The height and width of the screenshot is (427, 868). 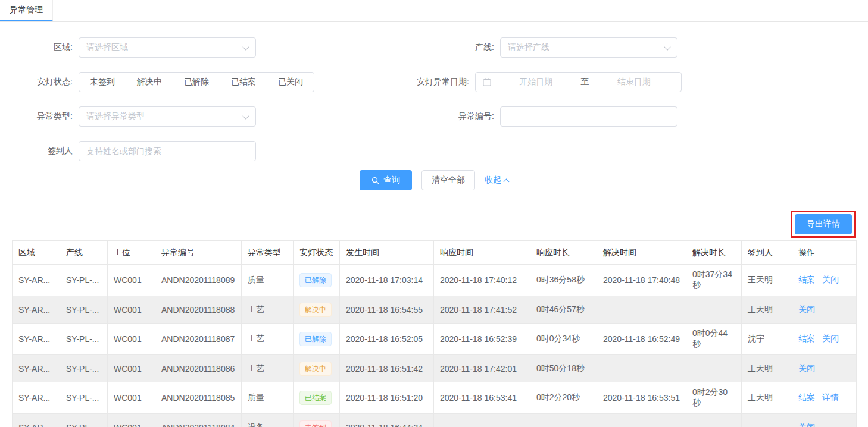 I want to click on search-button: 查询, so click(x=386, y=180).